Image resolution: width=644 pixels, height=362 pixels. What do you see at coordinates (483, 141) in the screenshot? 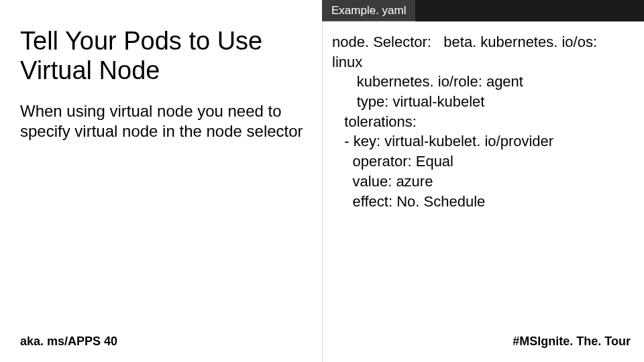
I see `code-line: - key: virtual-kubelet. io/provider` at bounding box center [483, 141].